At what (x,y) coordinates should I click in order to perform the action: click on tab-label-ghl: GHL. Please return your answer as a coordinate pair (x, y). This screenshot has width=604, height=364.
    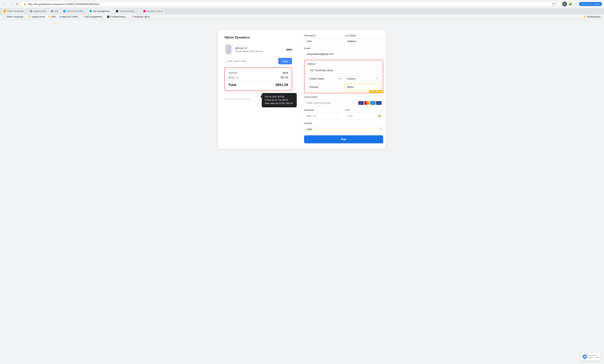
    Looking at the image, I should click on (56, 11).